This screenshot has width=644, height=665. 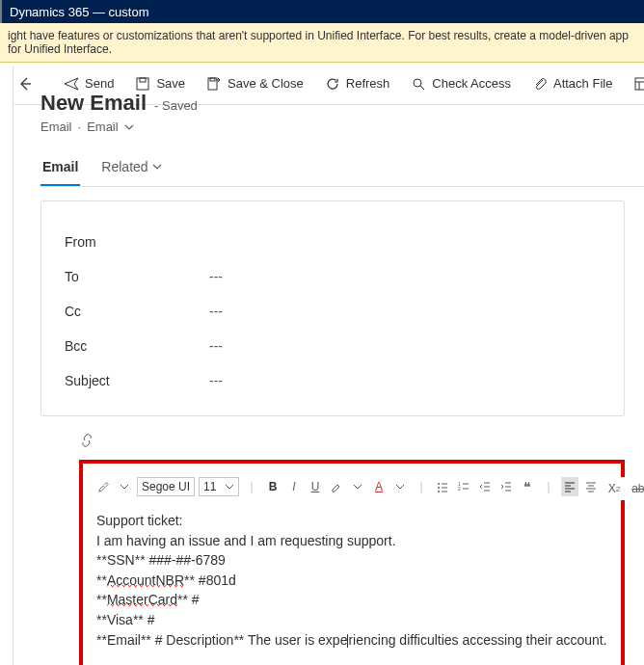 What do you see at coordinates (342, 103) in the screenshot?
I see `page-header: New Email - Saved` at bounding box center [342, 103].